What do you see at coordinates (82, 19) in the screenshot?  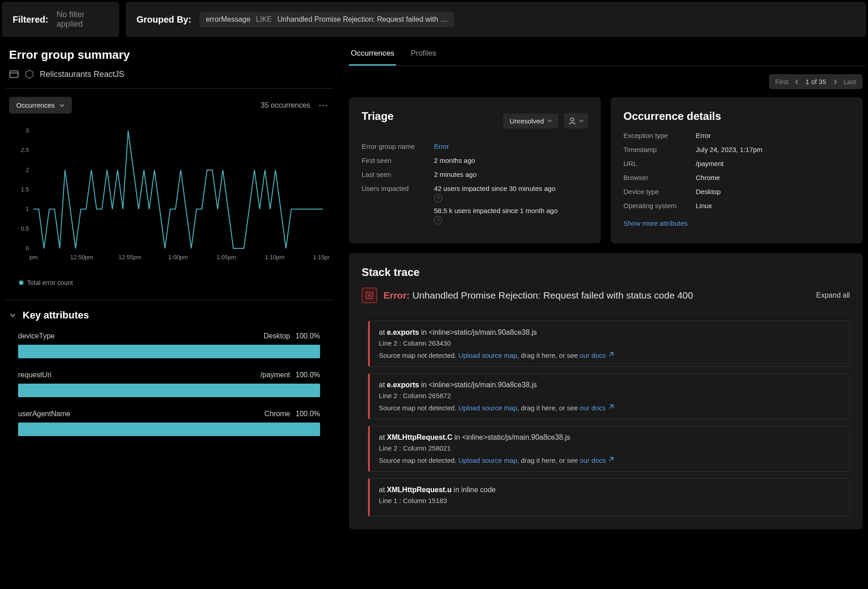 I see `filtered-value: No filter applied` at bounding box center [82, 19].